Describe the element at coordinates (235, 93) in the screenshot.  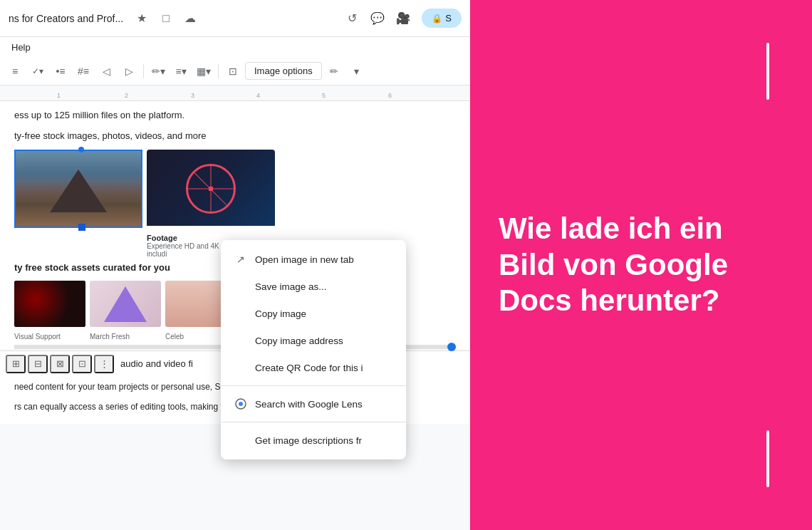
I see `ruler: 1 2 3 4 5 6` at that location.